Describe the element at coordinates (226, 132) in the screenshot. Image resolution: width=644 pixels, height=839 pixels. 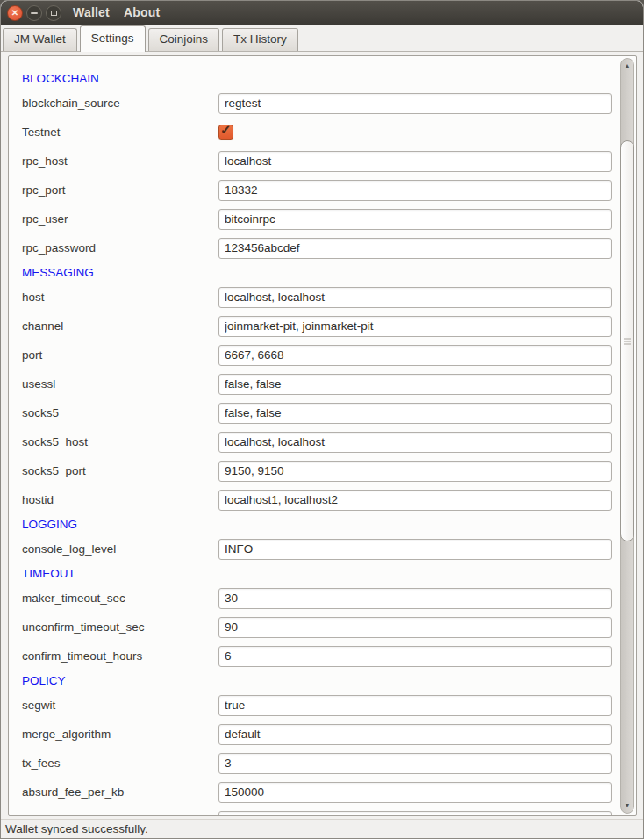
I see `testnet-checkbox: ✓` at that location.